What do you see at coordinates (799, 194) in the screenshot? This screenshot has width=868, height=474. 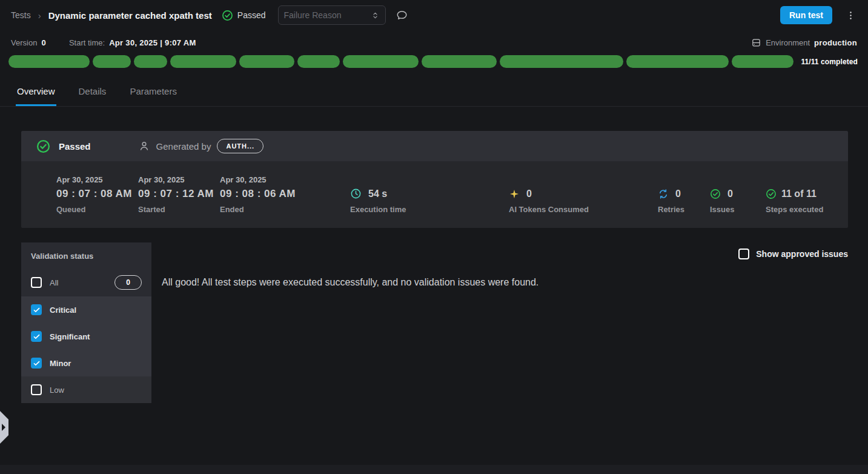 I see `steps-executed-value: 11 of 11` at bounding box center [799, 194].